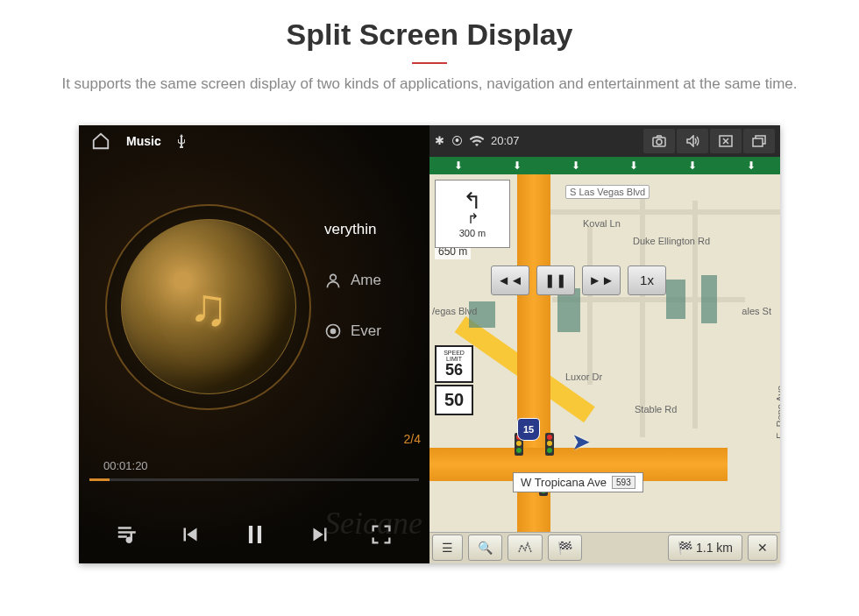  What do you see at coordinates (454, 365) in the screenshot?
I see `speed-limit-sign: SPEED LIMIT 56` at bounding box center [454, 365].